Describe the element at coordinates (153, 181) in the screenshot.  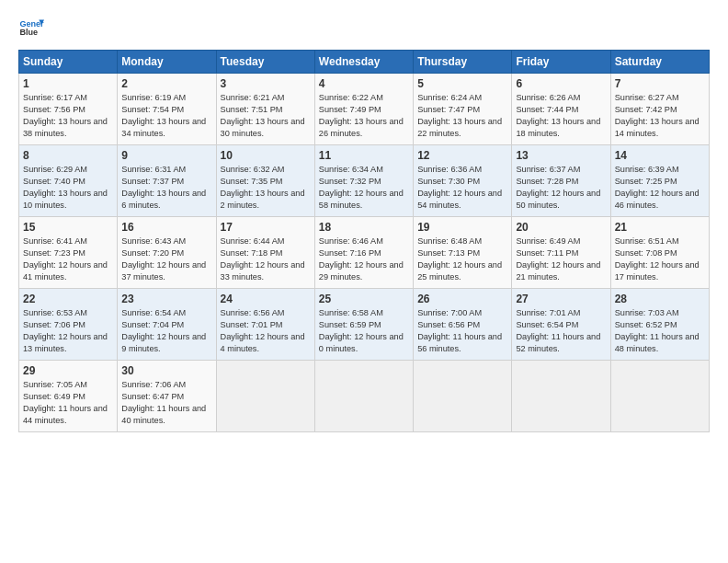
I see `day-sunset: Sunset: 7:37 PM` at that location.